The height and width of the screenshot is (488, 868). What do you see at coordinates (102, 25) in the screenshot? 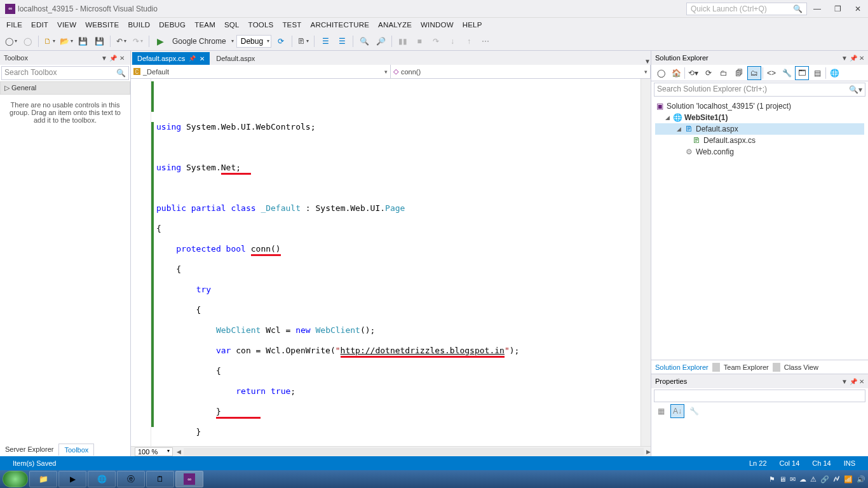
I see `menu-website: WEBSITE` at bounding box center [102, 25].